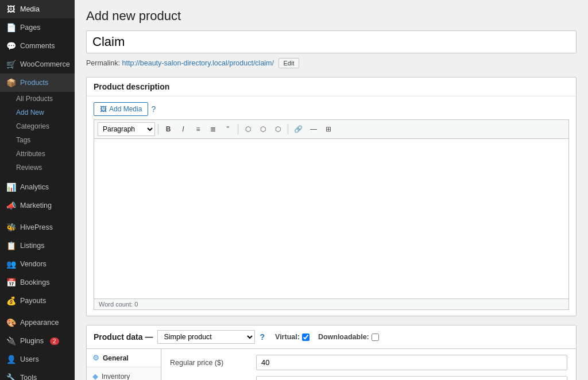 The width and height of the screenshot is (588, 380). What do you see at coordinates (331, 42) in the screenshot?
I see `product-title-input` at bounding box center [331, 42].